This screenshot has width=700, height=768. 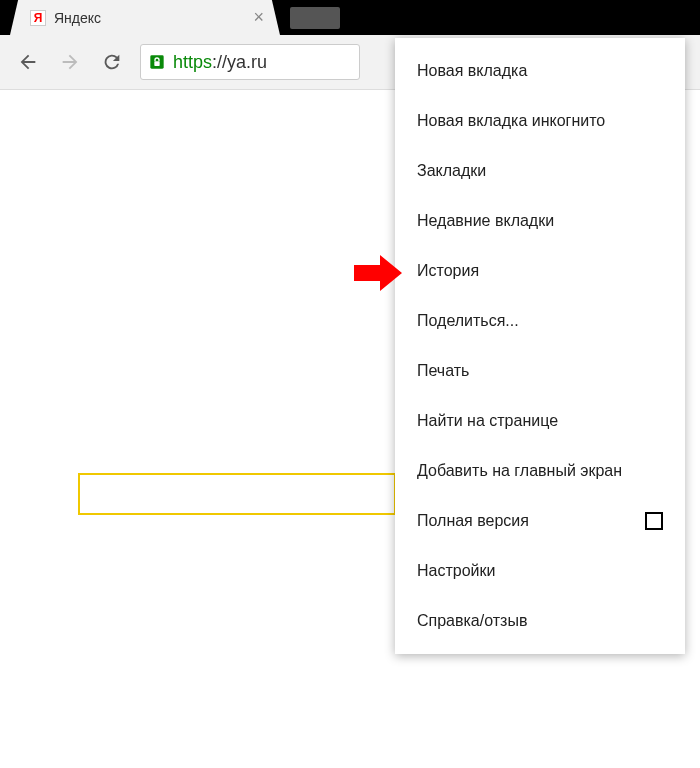 I want to click on address-bar: https://ya.ru, so click(x=250, y=62).